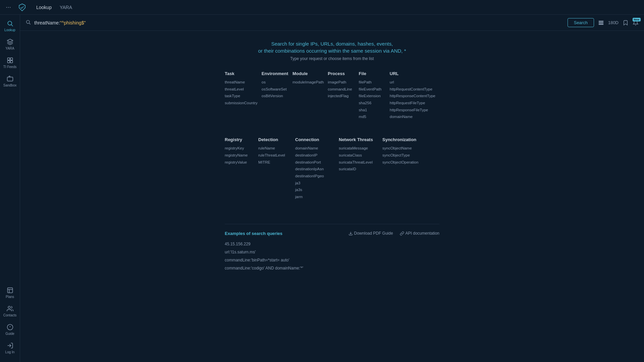 Image resolution: width=644 pixels, height=362 pixels. I want to click on field-group-environment-title: Environment, so click(275, 74).